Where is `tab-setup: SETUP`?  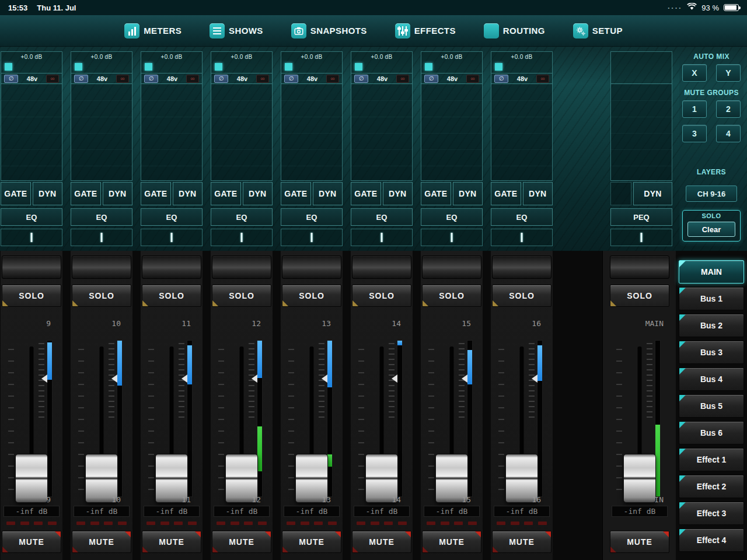
tab-setup: SETUP is located at coordinates (598, 31).